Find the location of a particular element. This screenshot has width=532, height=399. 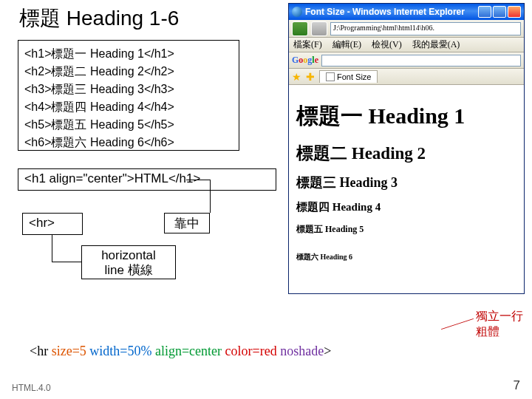

attr-align: align=center is located at coordinates (186, 351).